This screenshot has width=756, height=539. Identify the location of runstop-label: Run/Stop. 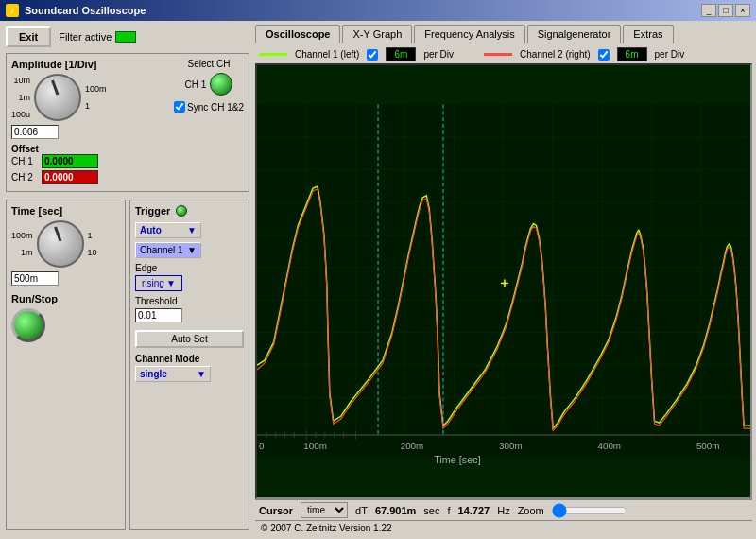
(66, 299).